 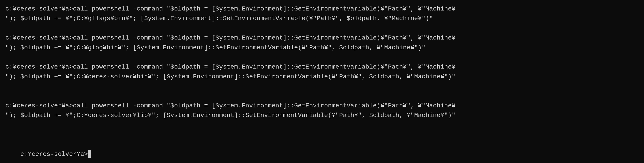 I want to click on terminal-prompt: c:¥ceres-solver¥a>, so click(x=54, y=154).